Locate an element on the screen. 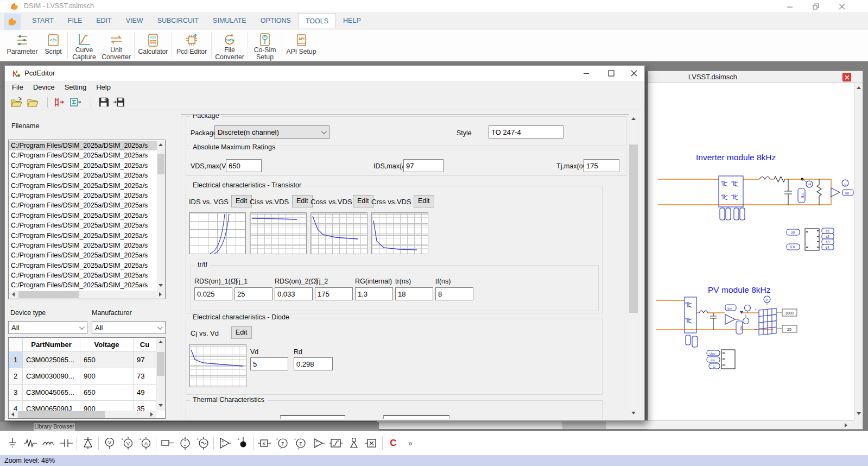 This screenshot has height=466, width=868. pcd-maximize-button is located at coordinates (611, 73).